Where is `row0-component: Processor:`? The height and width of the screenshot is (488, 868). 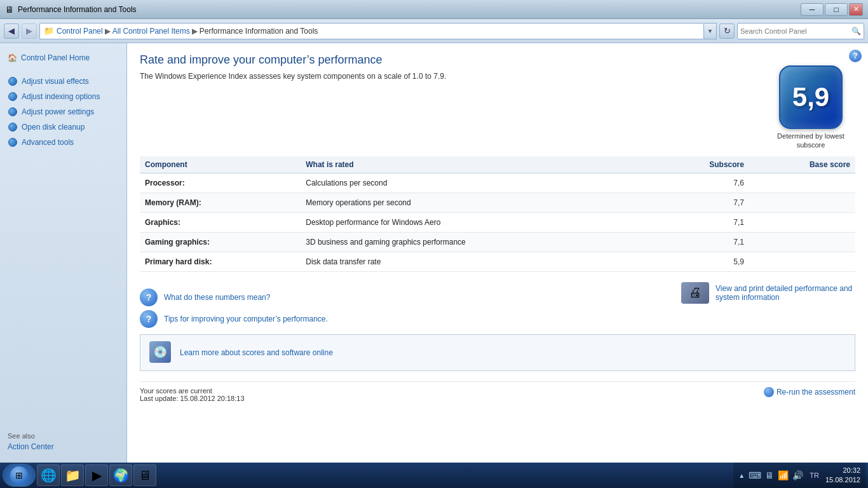
row0-component: Processor: is located at coordinates (165, 183).